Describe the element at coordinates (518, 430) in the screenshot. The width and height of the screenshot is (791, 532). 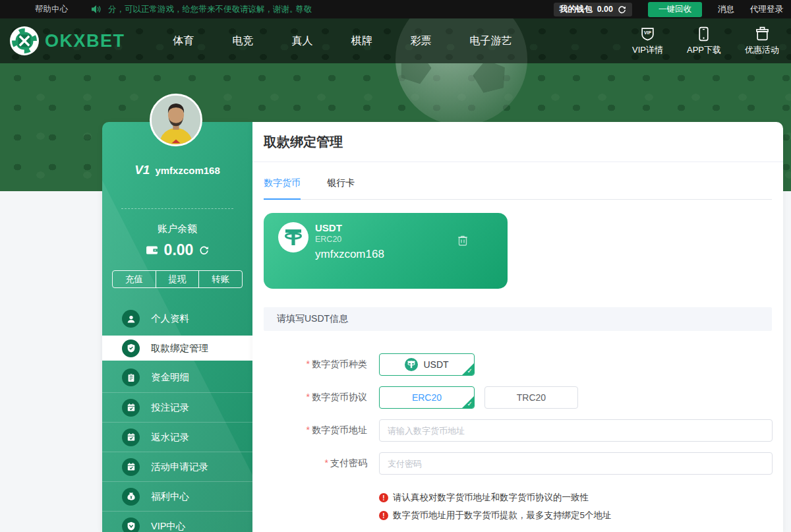
I see `form-row-address: *数字货币地址` at that location.